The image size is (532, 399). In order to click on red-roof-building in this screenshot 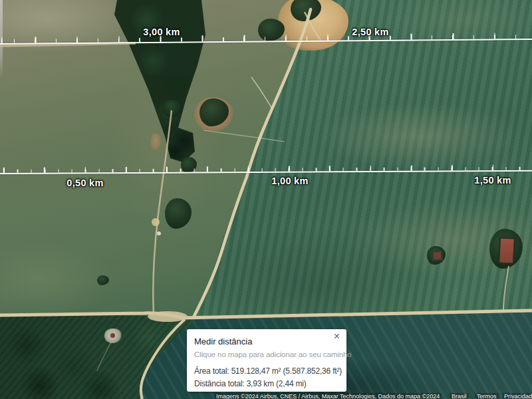, I will do `click(507, 250)`.